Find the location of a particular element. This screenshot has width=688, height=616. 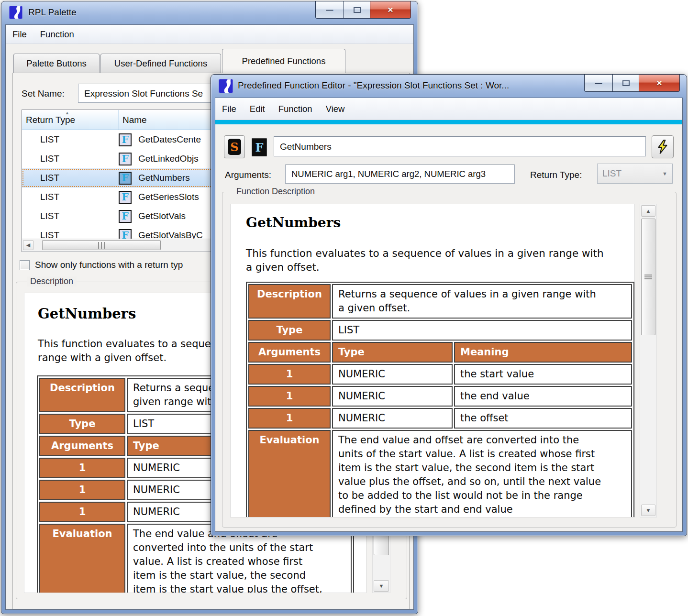

column-header-return-type: ▲ Return Type is located at coordinates (70, 120).